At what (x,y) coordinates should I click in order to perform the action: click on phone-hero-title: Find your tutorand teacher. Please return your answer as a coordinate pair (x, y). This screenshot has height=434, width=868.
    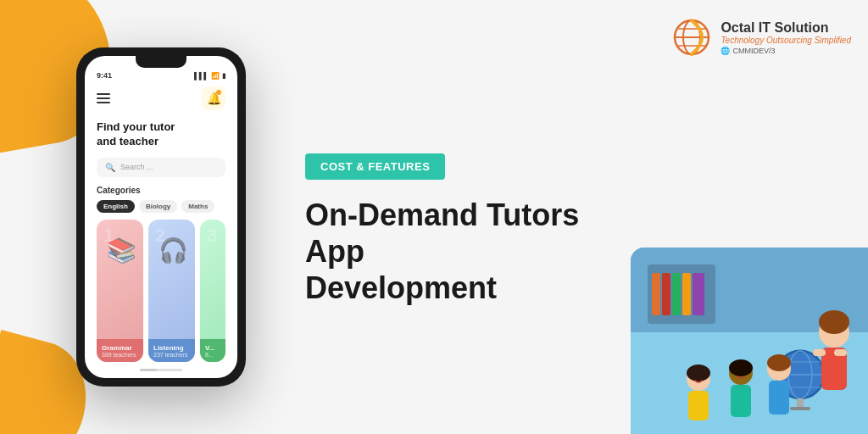
    Looking at the image, I should click on (161, 135).